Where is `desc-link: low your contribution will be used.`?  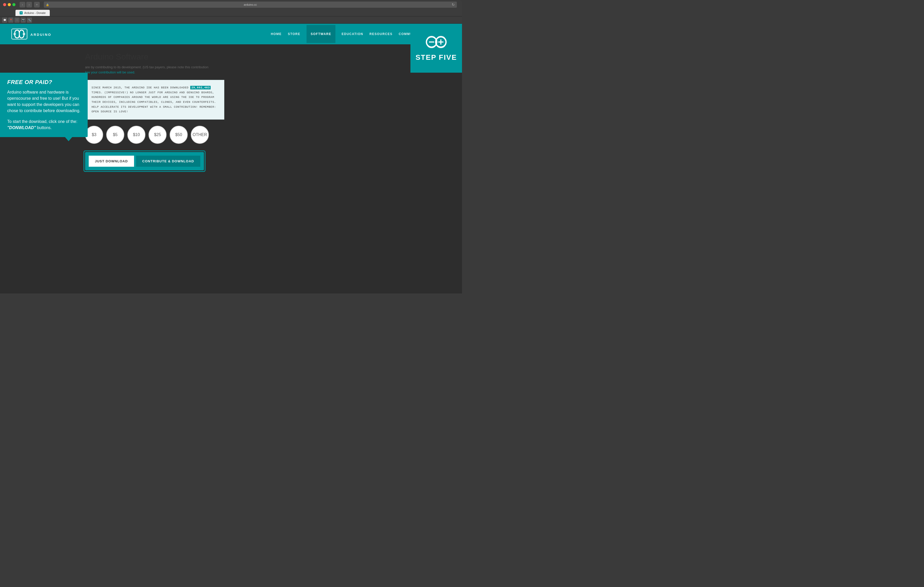 desc-link: low your contribution will be used. is located at coordinates (110, 72).